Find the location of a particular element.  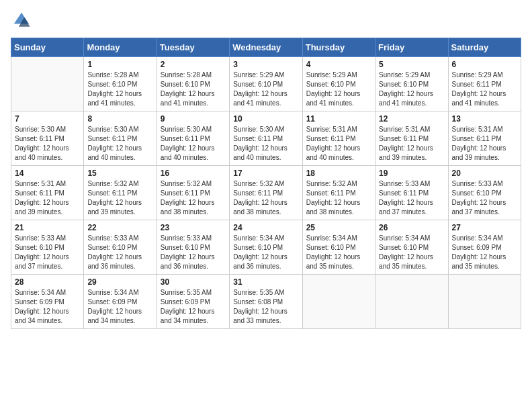

day-number: 16 is located at coordinates (193, 173).